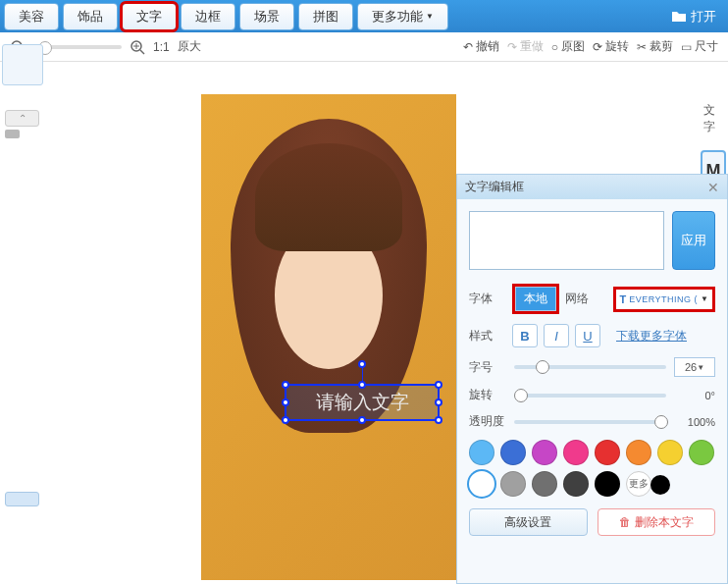  Describe the element at coordinates (567, 240) in the screenshot. I see `text-input` at that location.